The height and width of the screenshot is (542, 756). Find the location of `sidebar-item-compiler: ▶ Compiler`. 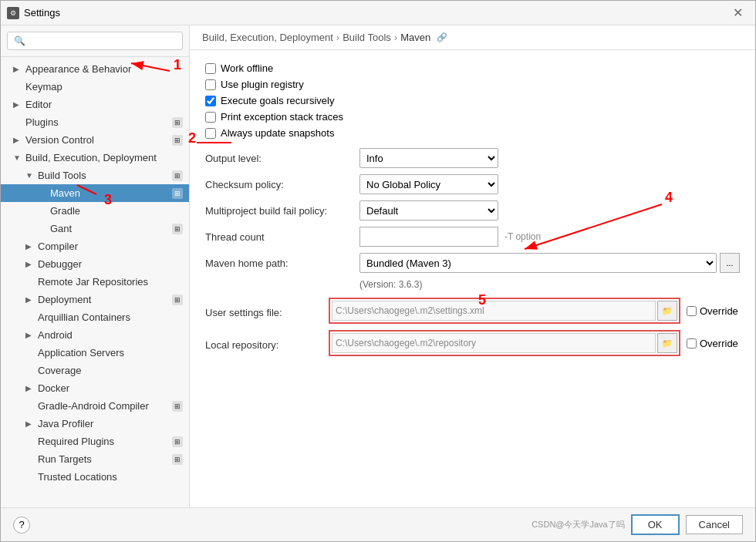

sidebar-item-compiler: ▶ Compiler is located at coordinates (95, 247).